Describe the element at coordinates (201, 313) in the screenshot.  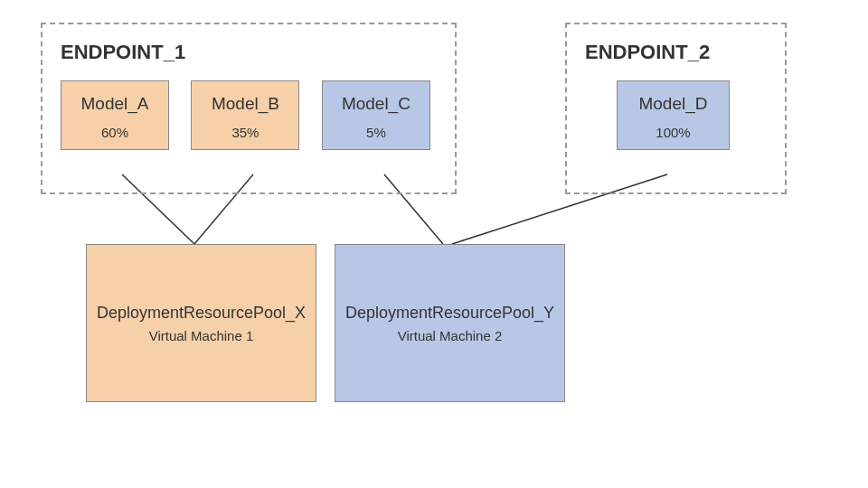
I see `pool-x-title: DeploymentResourcePool_X` at that location.